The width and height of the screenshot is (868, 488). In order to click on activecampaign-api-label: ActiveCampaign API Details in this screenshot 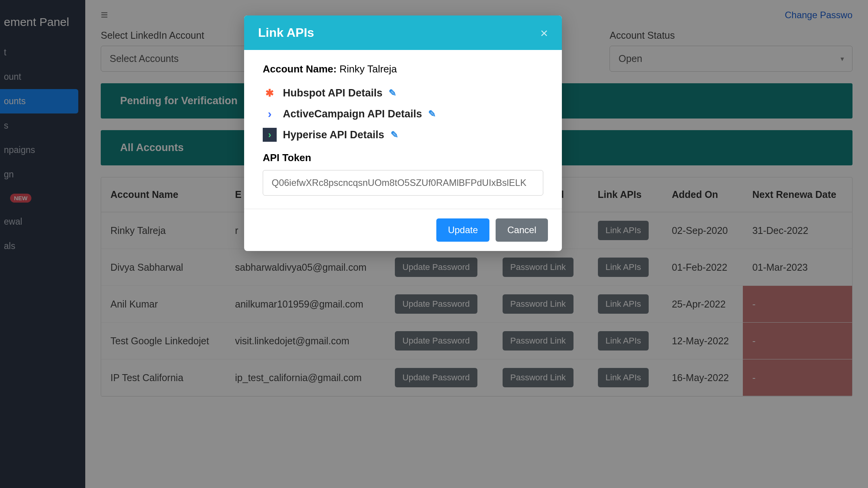, I will do `click(353, 114)`.